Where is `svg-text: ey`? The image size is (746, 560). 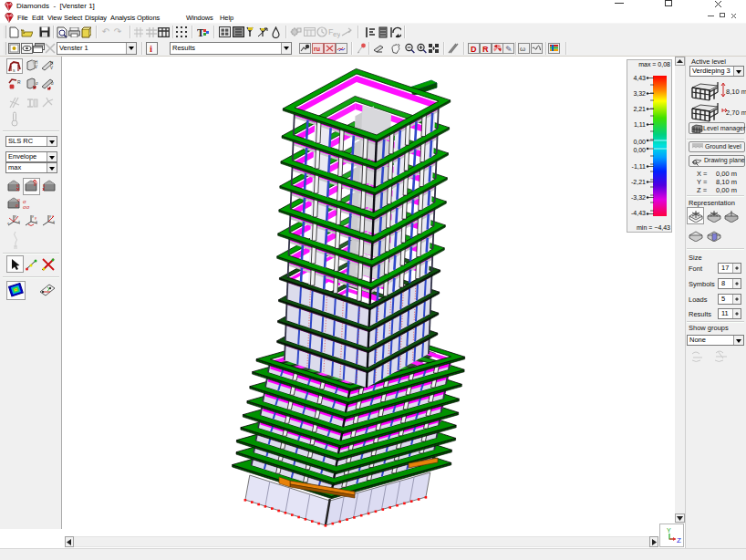
svg-text: ey is located at coordinates (337, 35).